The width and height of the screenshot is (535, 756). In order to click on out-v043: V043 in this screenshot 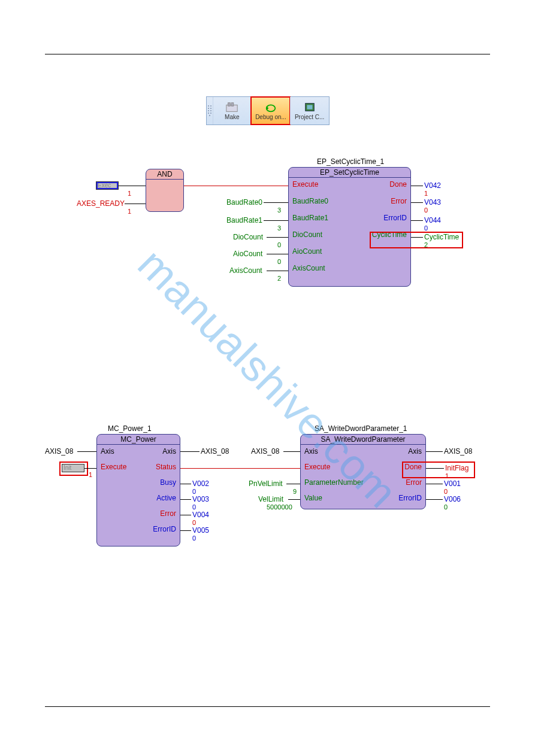, I will do `click(433, 202)`.